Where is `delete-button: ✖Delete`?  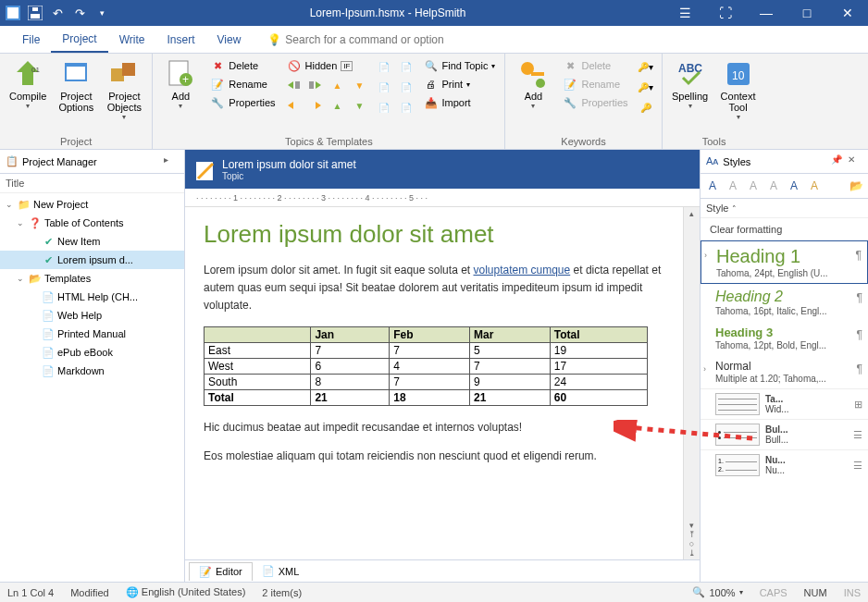
delete-button: ✖Delete is located at coordinates (242, 66).